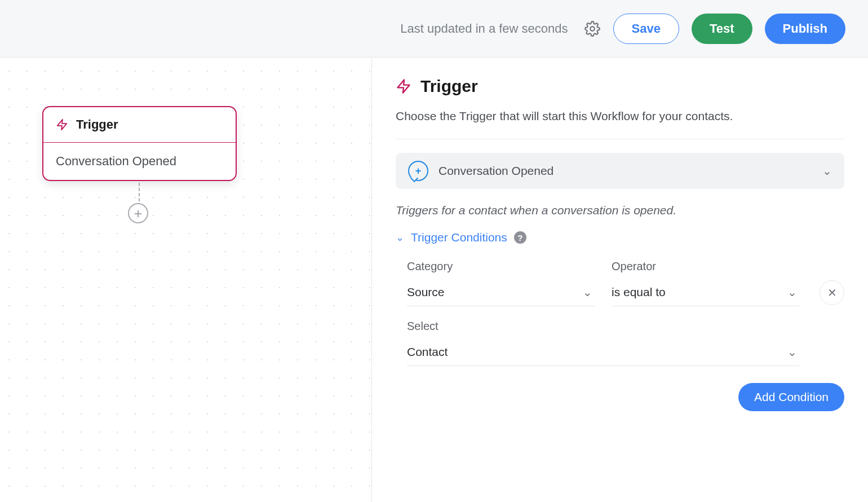  What do you see at coordinates (805, 29) in the screenshot?
I see `publish-button: Publish` at bounding box center [805, 29].